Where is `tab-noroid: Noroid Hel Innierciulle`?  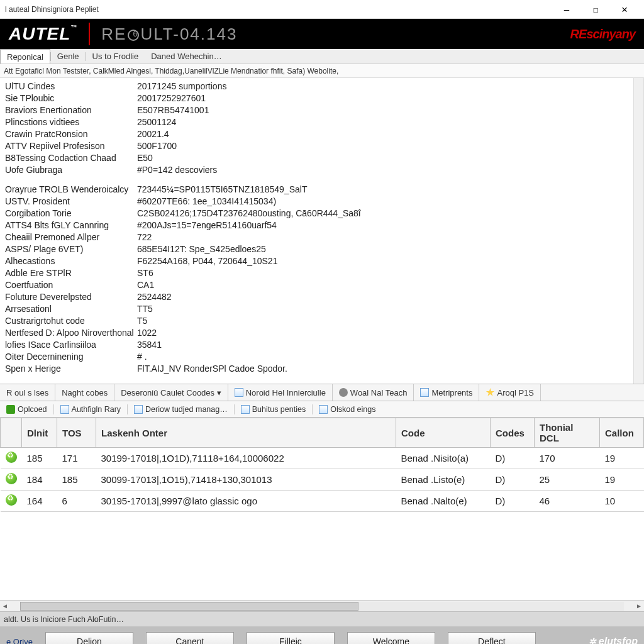
tab-noroid: Noroid Hel Innierciulle is located at coordinates (280, 392).